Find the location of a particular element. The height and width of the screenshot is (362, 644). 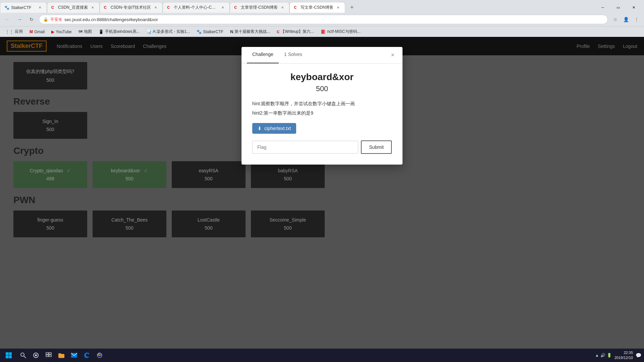

tab1-title: StalkerCTF is located at coordinates (23, 8).